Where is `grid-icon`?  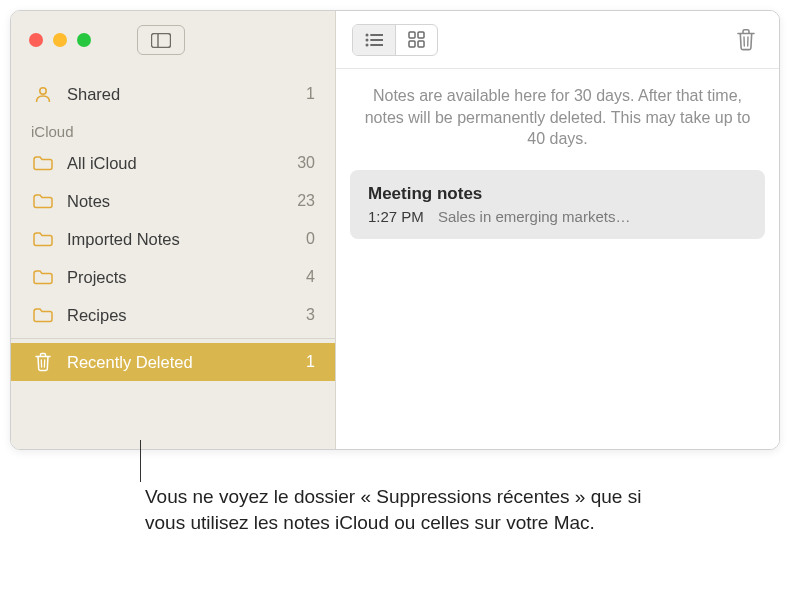 grid-icon is located at coordinates (416, 40).